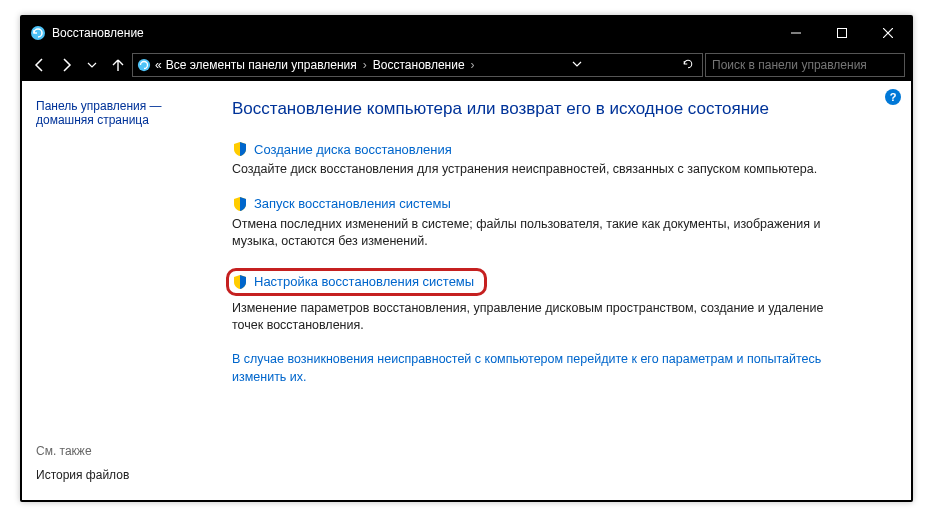 The height and width of the screenshot is (514, 933). What do you see at coordinates (556, 109) in the screenshot?
I see `page-heading: Восстановление компьютера или возврат ег…` at bounding box center [556, 109].